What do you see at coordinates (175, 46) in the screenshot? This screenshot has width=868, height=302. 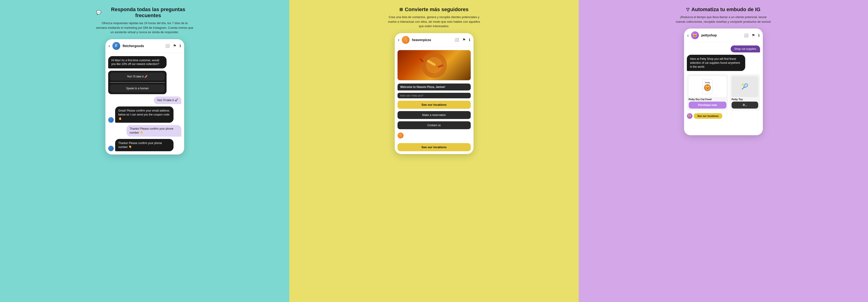 I see `flag-icon: ⚑` at bounding box center [175, 46].